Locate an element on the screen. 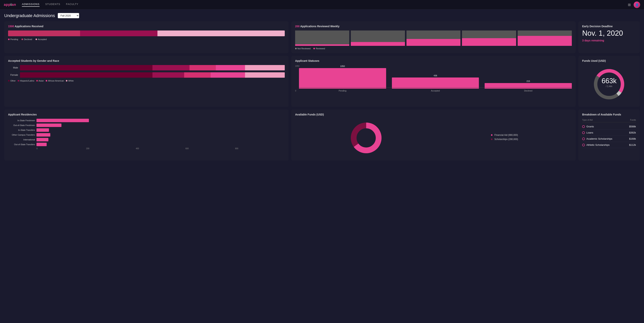 This screenshot has width=644, height=323. weekly-title-text: Applications Reviewed Weekly is located at coordinates (320, 26).